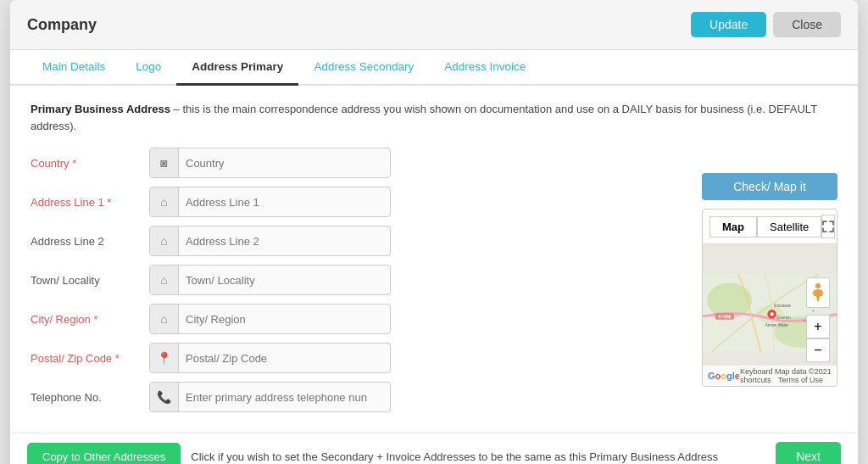 This screenshot has width=868, height=464. I want to click on field-row-postal: Postal/ Zip Code * 📍, so click(358, 358).